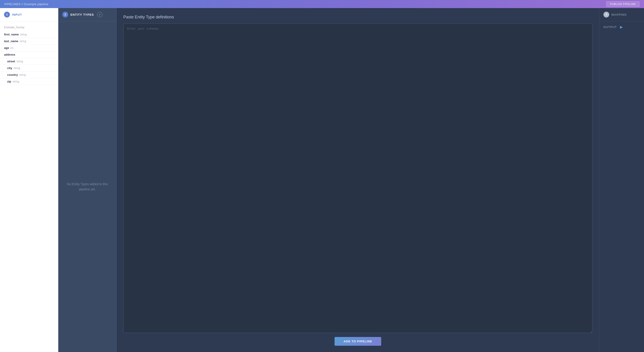  What do you see at coordinates (10, 68) in the screenshot?
I see `field-name: city` at bounding box center [10, 68].